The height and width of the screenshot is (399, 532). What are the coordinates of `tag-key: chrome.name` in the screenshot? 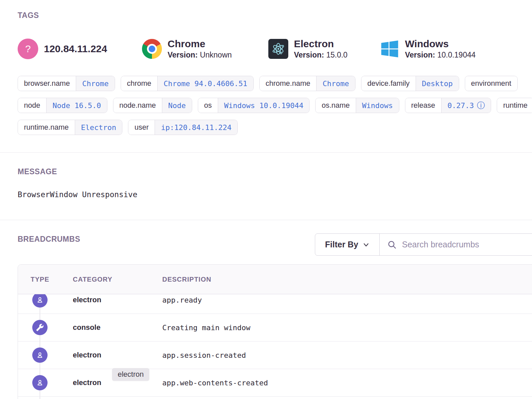 It's located at (288, 83).